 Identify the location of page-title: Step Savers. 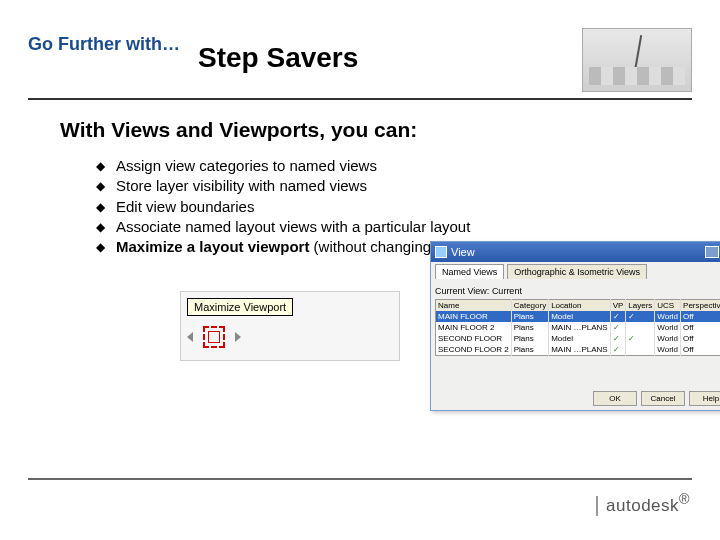
(278, 58).